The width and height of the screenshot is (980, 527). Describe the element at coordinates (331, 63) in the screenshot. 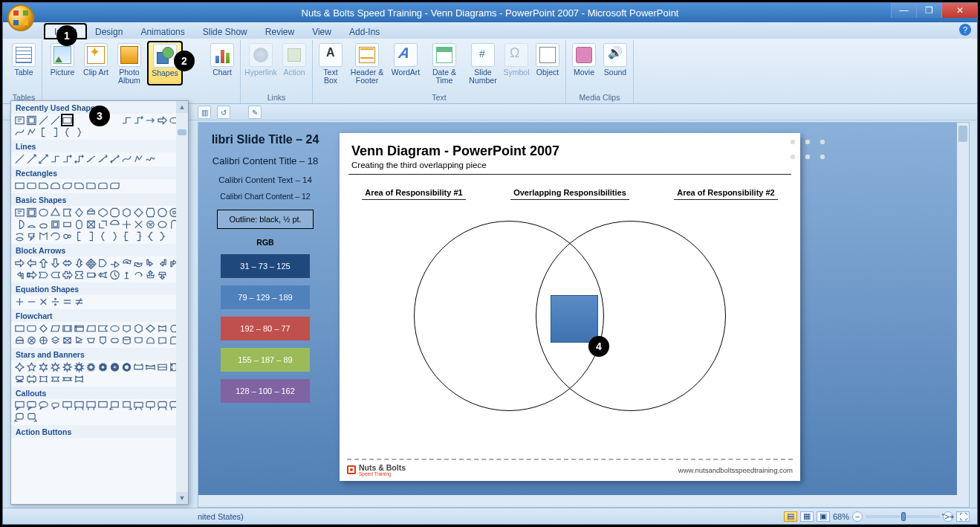

I see `cmd-text-box: Text Box` at that location.